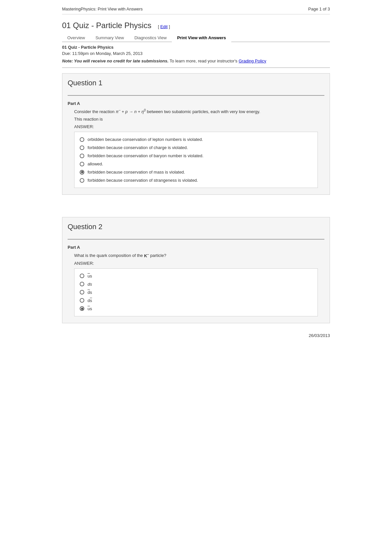 The width and height of the screenshot is (392, 555). Describe the element at coordinates (90, 301) in the screenshot. I see `q2-option-4-text: ds` at that location.